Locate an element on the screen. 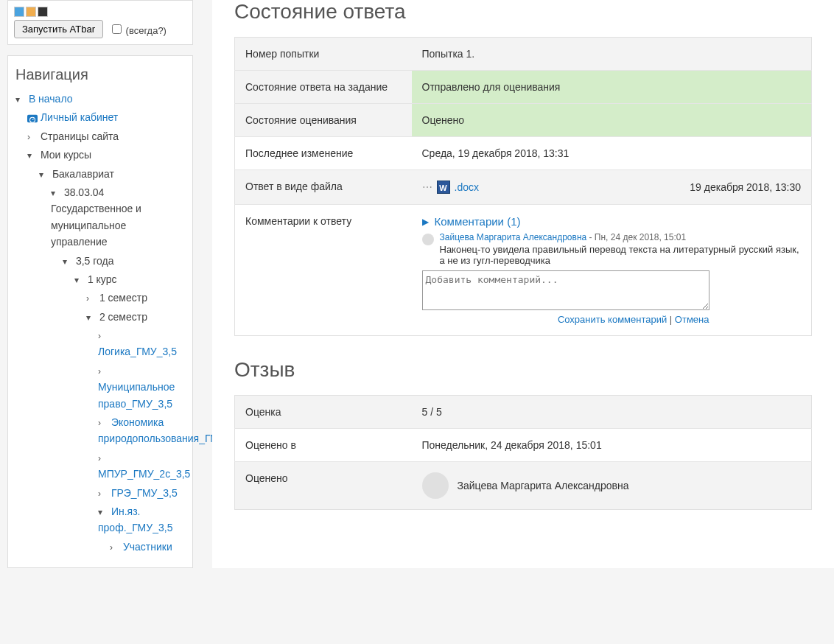 The height and width of the screenshot is (644, 834). feedback-heading: Отзыв is located at coordinates (523, 370).